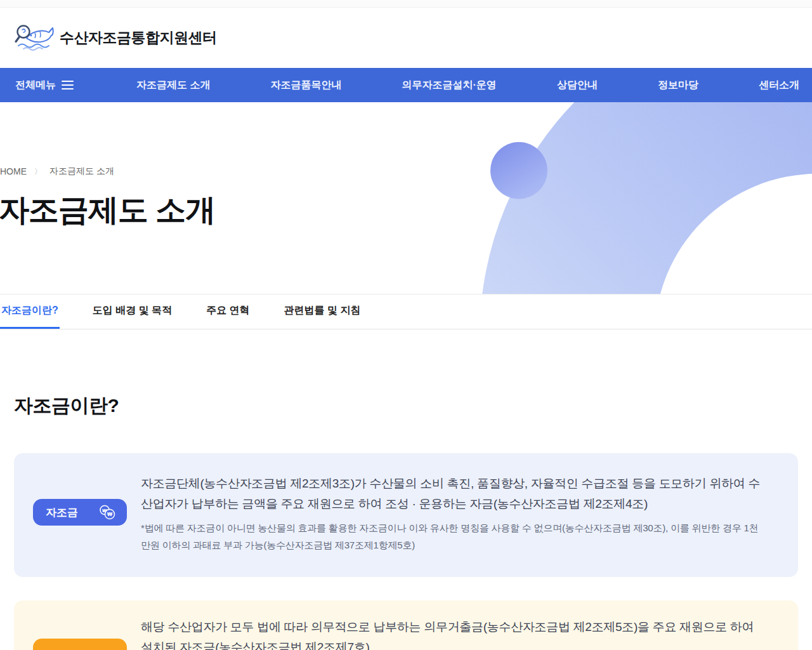 Image resolution: width=812 pixels, height=650 pixels. I want to click on tab-history: 주요 연혁, so click(228, 312).